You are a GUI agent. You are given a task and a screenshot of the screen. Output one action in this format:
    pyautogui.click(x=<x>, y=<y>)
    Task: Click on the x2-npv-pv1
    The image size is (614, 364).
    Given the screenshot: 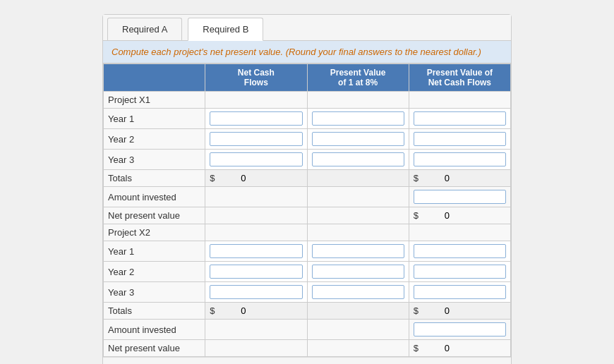 What is the action you would take?
    pyautogui.click(x=358, y=348)
    